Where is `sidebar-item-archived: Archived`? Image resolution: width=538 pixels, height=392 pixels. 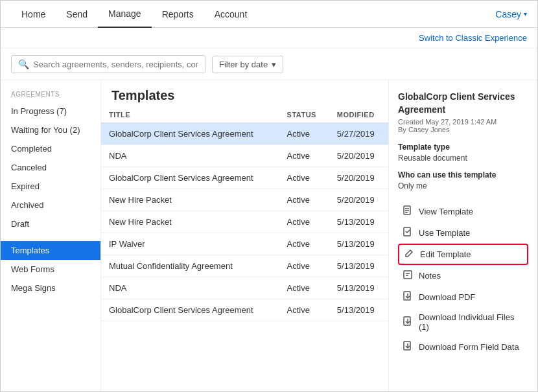
sidebar-item-archived: Archived is located at coordinates (51, 205).